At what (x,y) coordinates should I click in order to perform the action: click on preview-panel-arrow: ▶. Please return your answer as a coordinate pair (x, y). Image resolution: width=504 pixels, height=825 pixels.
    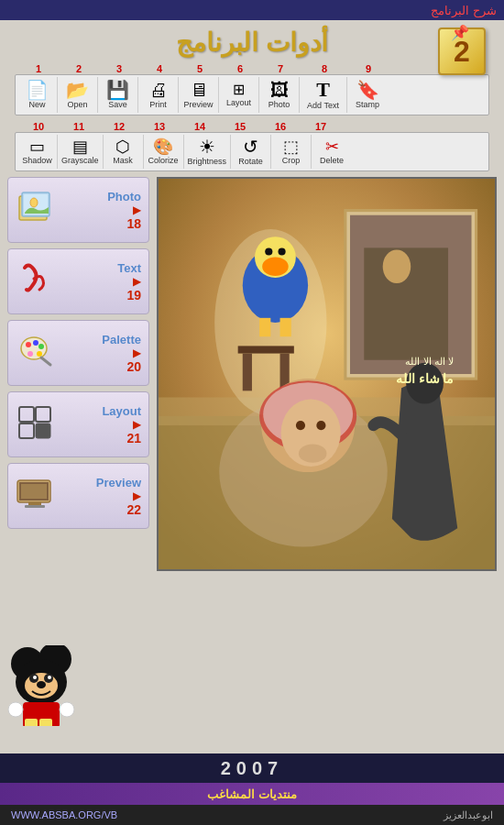
    Looking at the image, I should click on (137, 496).